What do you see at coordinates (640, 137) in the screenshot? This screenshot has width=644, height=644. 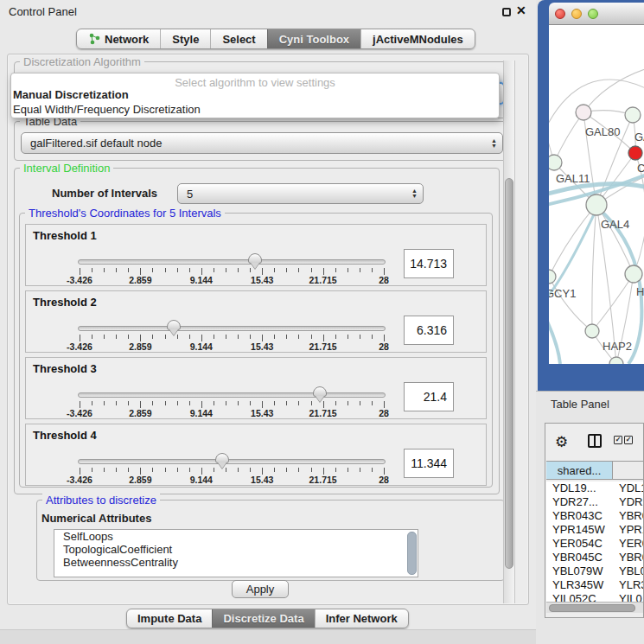 I see `network-node-label: GA` at bounding box center [640, 137].